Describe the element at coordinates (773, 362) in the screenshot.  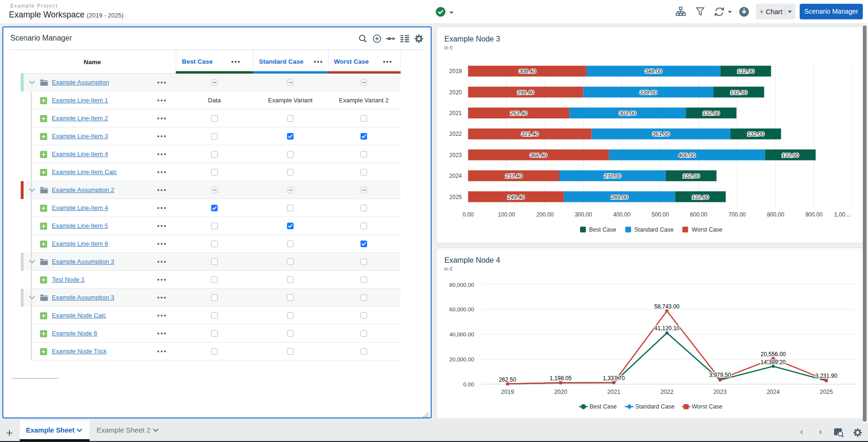
I see `svg-text: 14,389.20` at that location.